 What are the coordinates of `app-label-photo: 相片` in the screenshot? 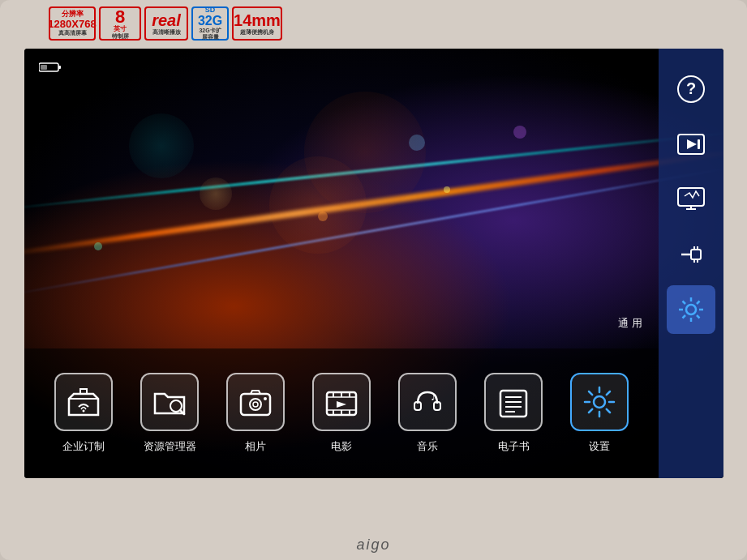 It's located at (255, 447).